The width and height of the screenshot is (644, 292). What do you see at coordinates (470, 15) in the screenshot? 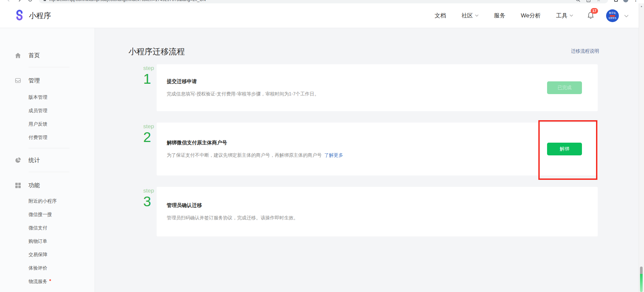
I see `nav-item-community: 社区` at bounding box center [470, 15].